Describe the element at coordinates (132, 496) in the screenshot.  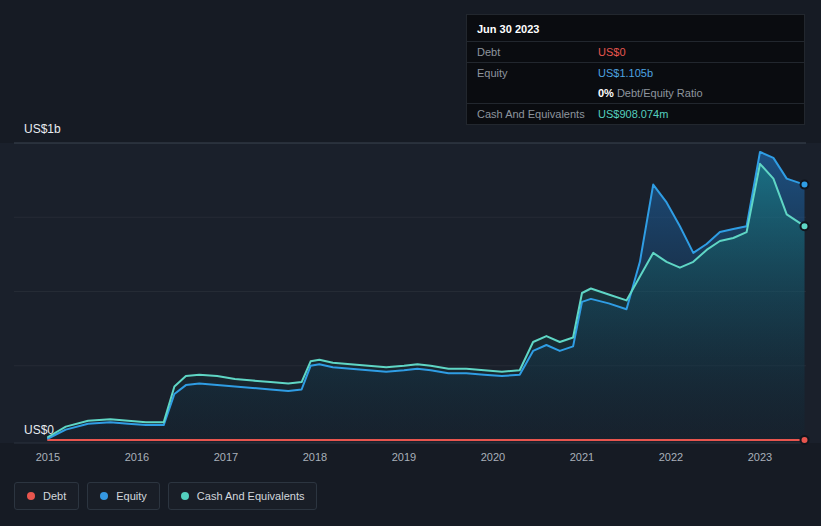
I see `legend-label: Equity` at that location.